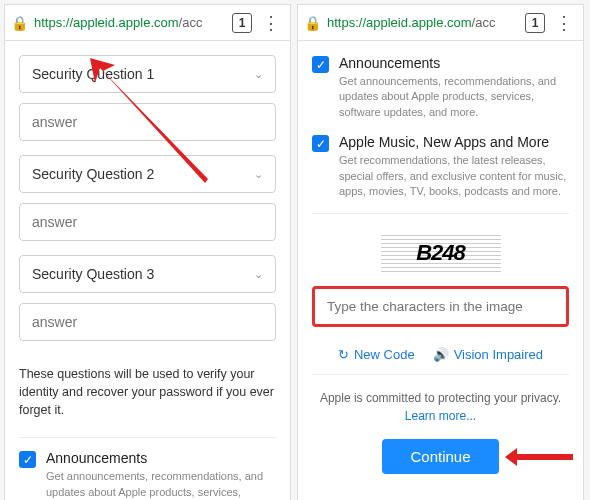 The height and width of the screenshot is (500, 590). Describe the element at coordinates (540, 457) in the screenshot. I see `annotation-arrow-icon` at that location.